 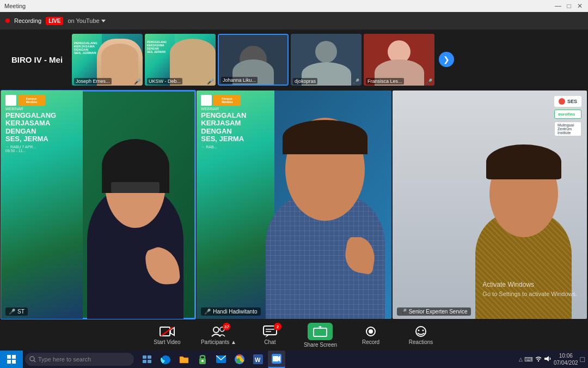 I want to click on reactions-label: Reactions, so click(x=421, y=342).